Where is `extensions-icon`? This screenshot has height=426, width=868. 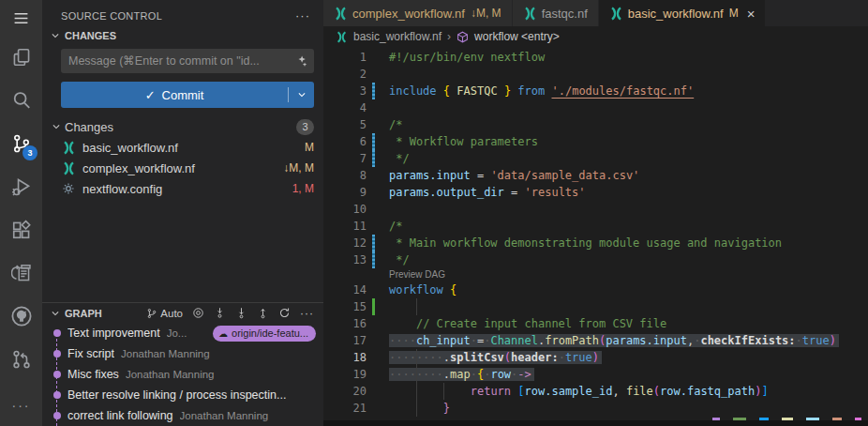
extensions-icon is located at coordinates (21, 230).